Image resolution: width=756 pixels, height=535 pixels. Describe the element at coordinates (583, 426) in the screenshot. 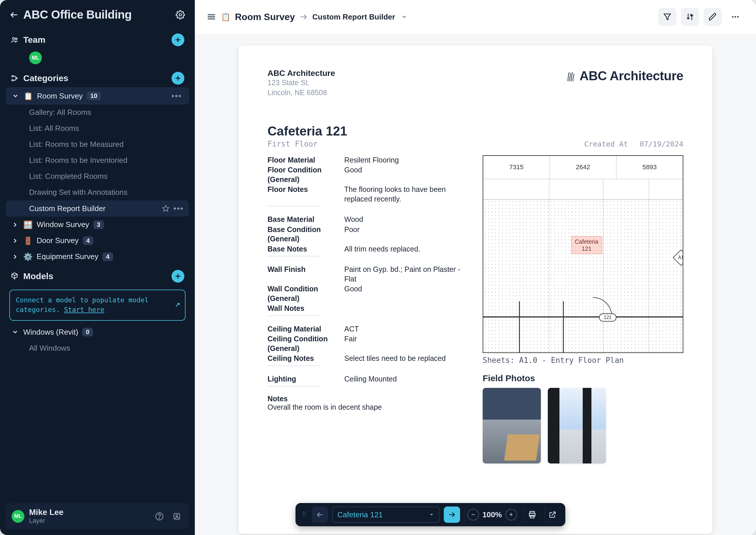

I see `photo-grid` at that location.